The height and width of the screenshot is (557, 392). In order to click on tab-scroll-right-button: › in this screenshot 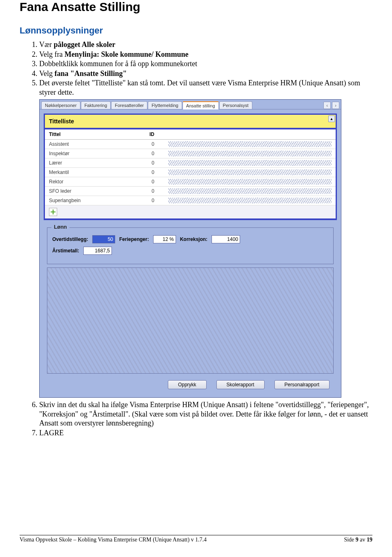, I will do `click(336, 105)`.